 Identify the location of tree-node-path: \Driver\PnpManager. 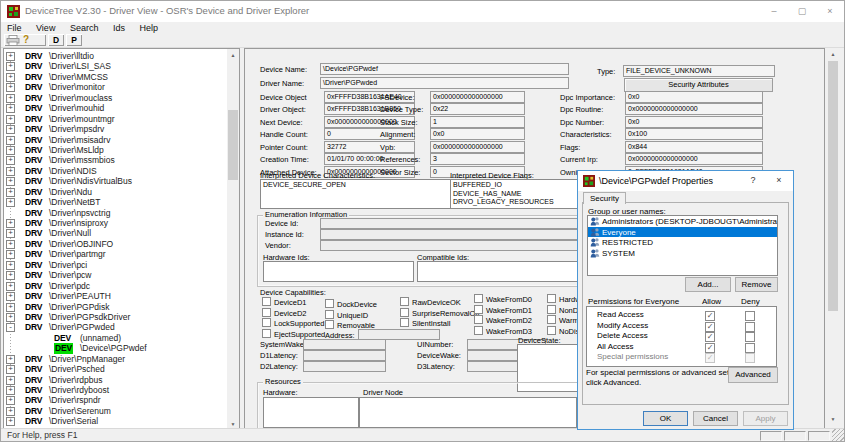
(87, 360).